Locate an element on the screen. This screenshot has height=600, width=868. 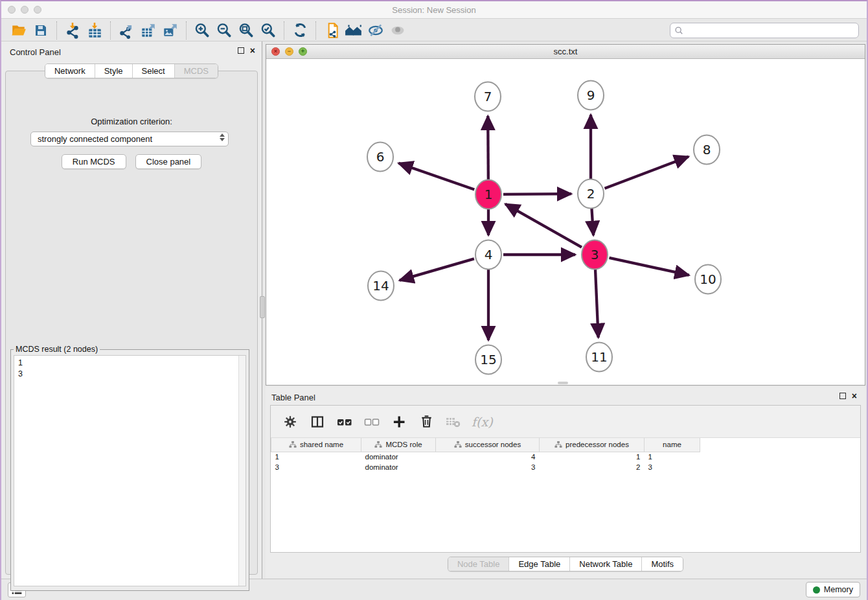
col-header-shared-name: shared name is located at coordinates (316, 444).